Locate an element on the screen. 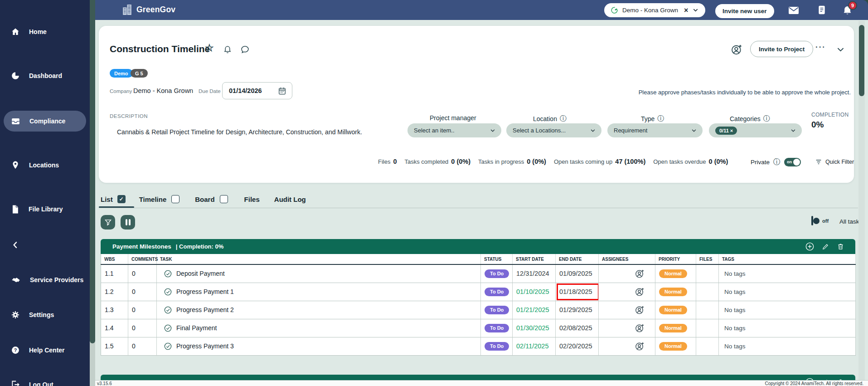  quick-filter-button: Quick Filter is located at coordinates (834, 162).